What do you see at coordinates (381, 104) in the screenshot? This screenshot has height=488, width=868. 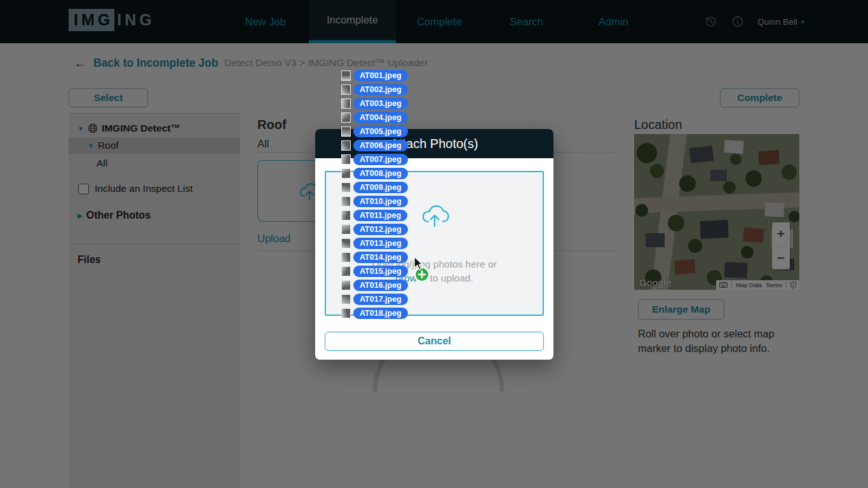 I see `drag-file-pill: AT003.jpeg` at bounding box center [381, 104].